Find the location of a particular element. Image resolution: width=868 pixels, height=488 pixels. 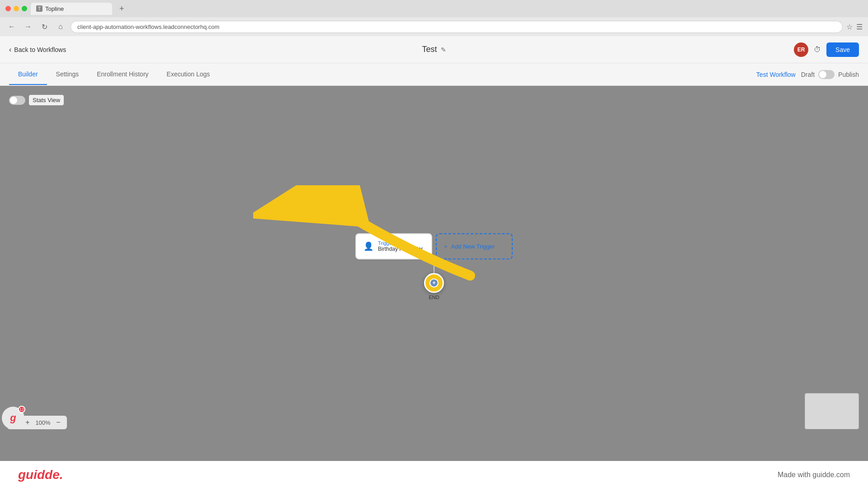

stats-view-label: Stats View is located at coordinates (46, 100).